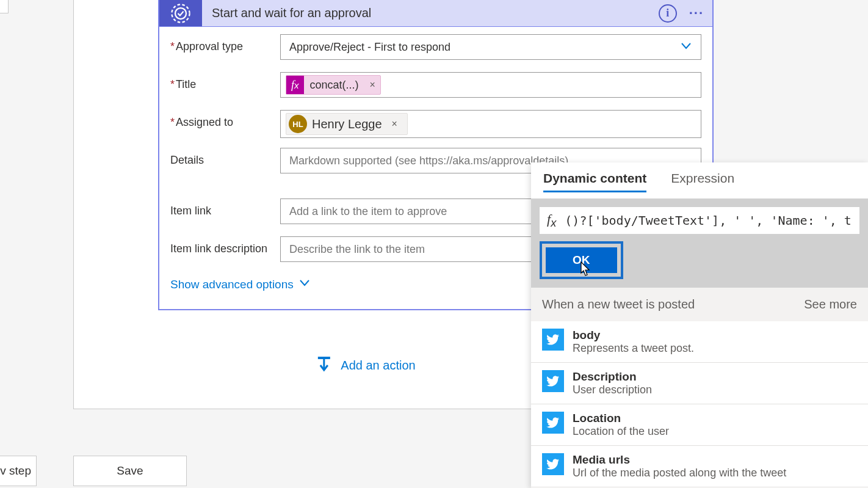 The image size is (868, 488). Describe the element at coordinates (298, 124) in the screenshot. I see `avatar: HL` at that location.